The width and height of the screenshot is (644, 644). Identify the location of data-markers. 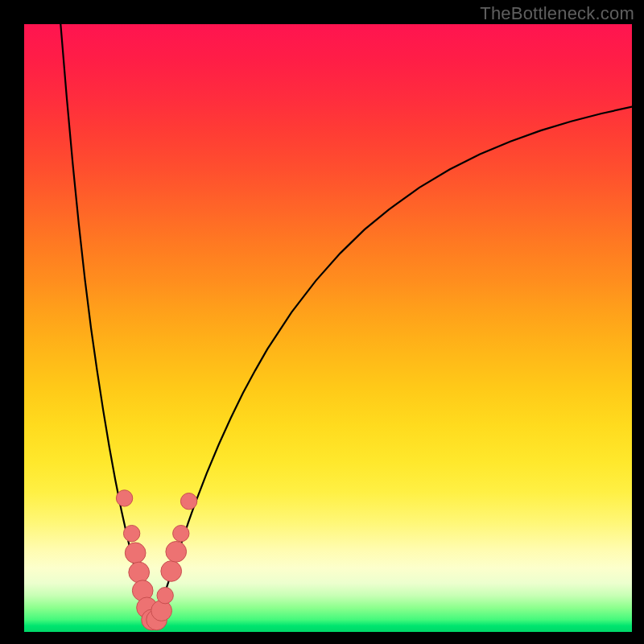
(156, 560).